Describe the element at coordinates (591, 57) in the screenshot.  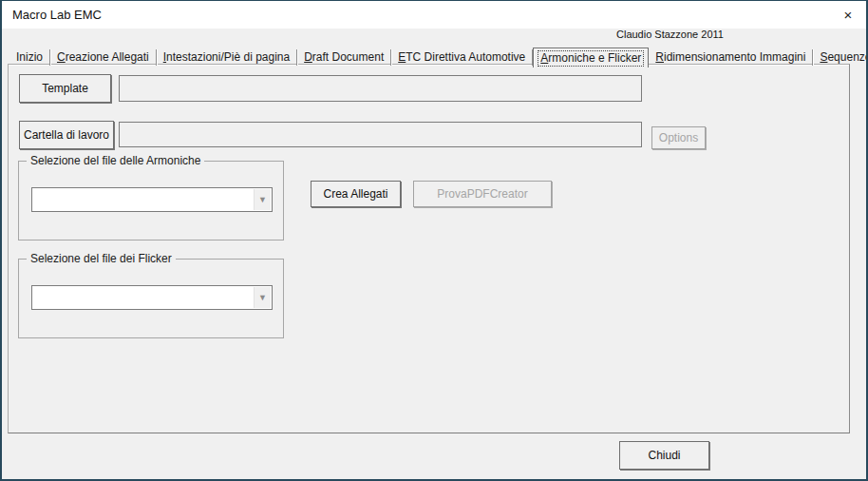
I see `tab-armoniche-e-flicker: Armoniche e Flicker` at that location.